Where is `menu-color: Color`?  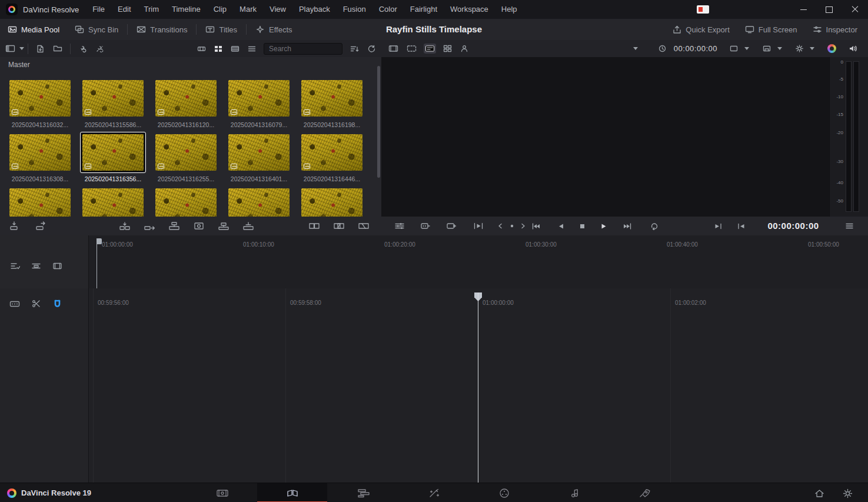 menu-color: Color is located at coordinates (388, 9).